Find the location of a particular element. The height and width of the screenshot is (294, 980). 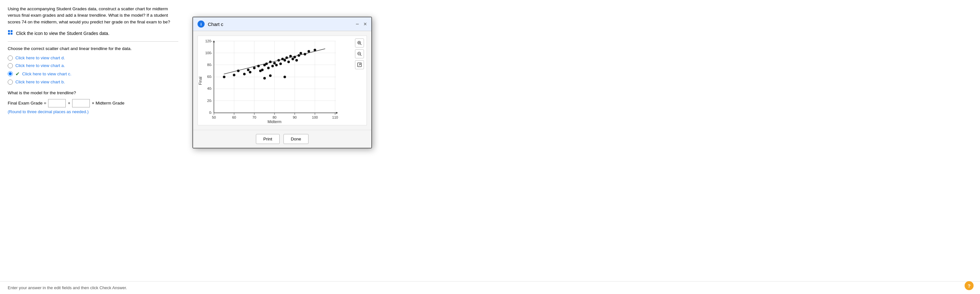

link-chart-c: Click here to view chart c. is located at coordinates (47, 74).